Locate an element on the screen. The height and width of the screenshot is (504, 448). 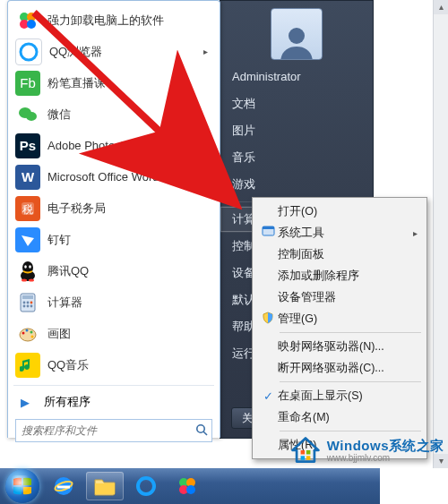
program-label: 电子税务局 is located at coordinates (130, 209).